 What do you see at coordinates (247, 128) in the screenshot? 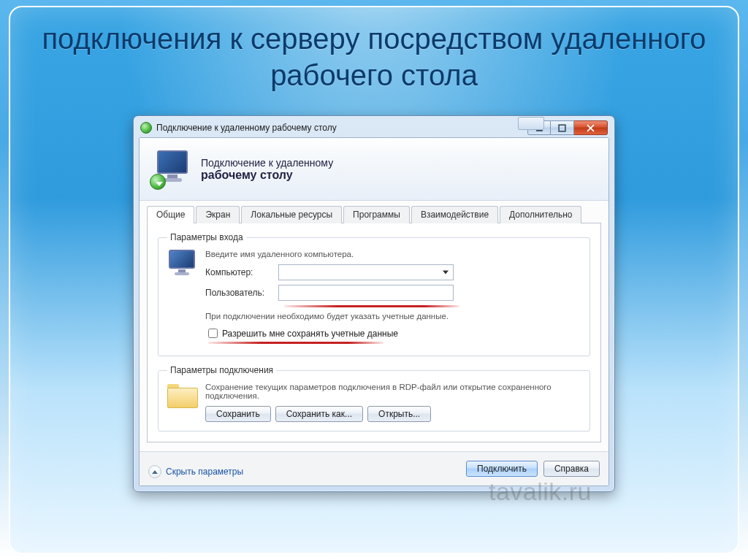
I see `window-title: Подключение к удаленному рабочему столу` at bounding box center [247, 128].